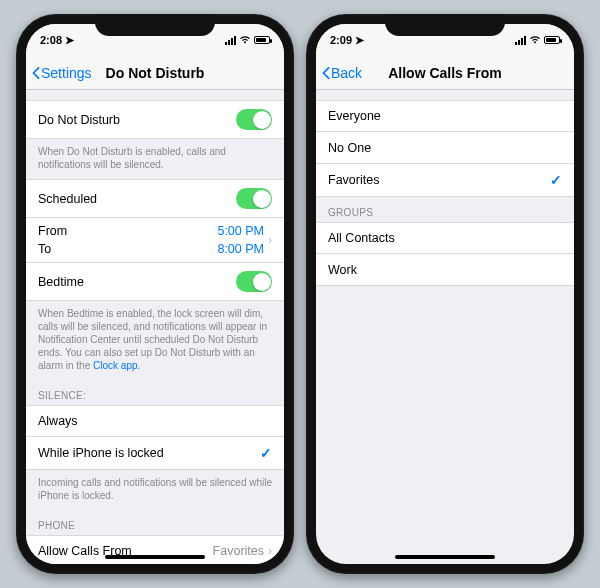  What do you see at coordinates (155, 421) in the screenshot?
I see `always-row: Always` at bounding box center [155, 421].